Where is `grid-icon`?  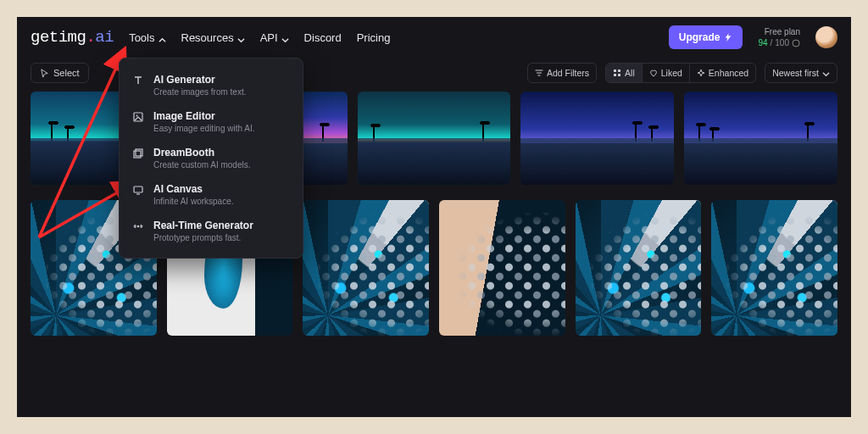
grid-icon is located at coordinates (617, 73).